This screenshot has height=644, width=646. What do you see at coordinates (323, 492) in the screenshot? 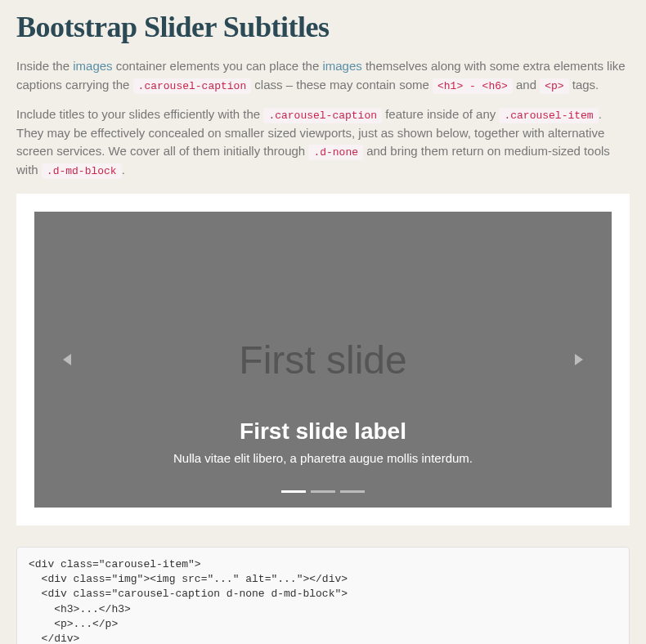
I see `carousel-indicators` at bounding box center [323, 492].